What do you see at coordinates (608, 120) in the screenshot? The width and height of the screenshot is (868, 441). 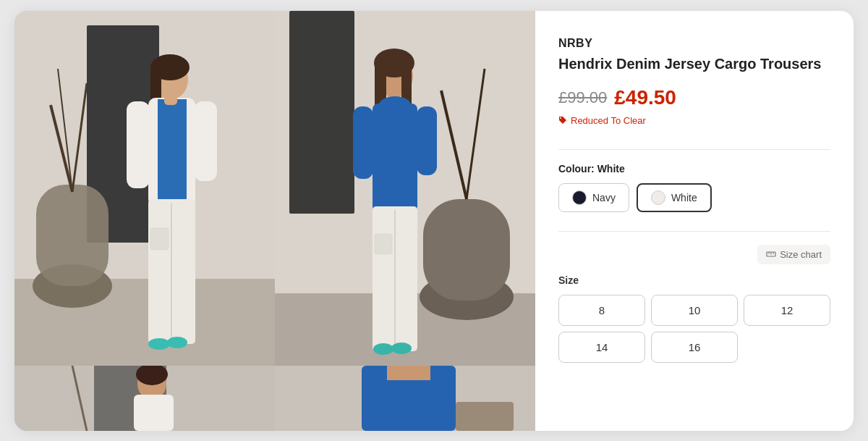 I see `badge-text: Reduced To Clear` at bounding box center [608, 120].